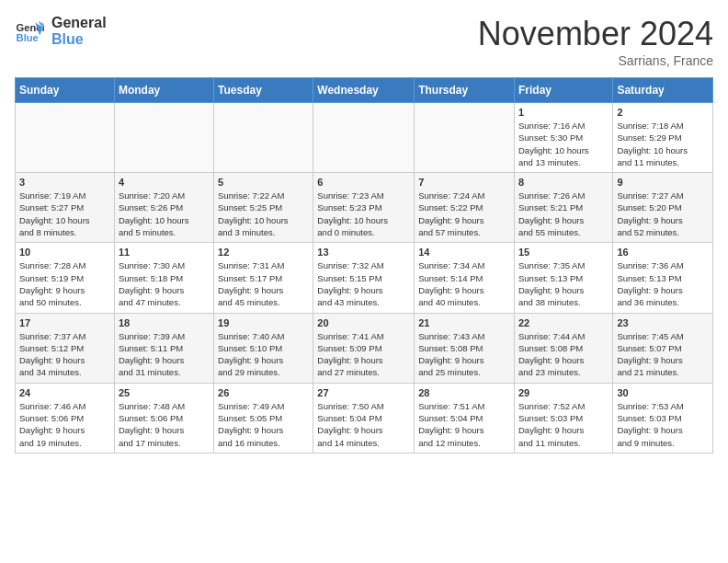  I want to click on title-section: November 2024 Sarrians, France, so click(596, 41).